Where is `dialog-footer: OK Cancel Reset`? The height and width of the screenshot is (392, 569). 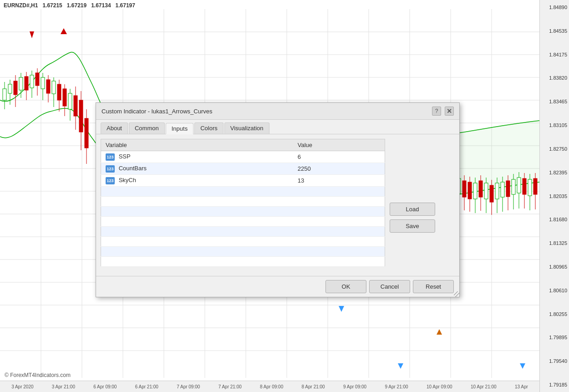 dialog-footer: OK Cancel Reset is located at coordinates (278, 286).